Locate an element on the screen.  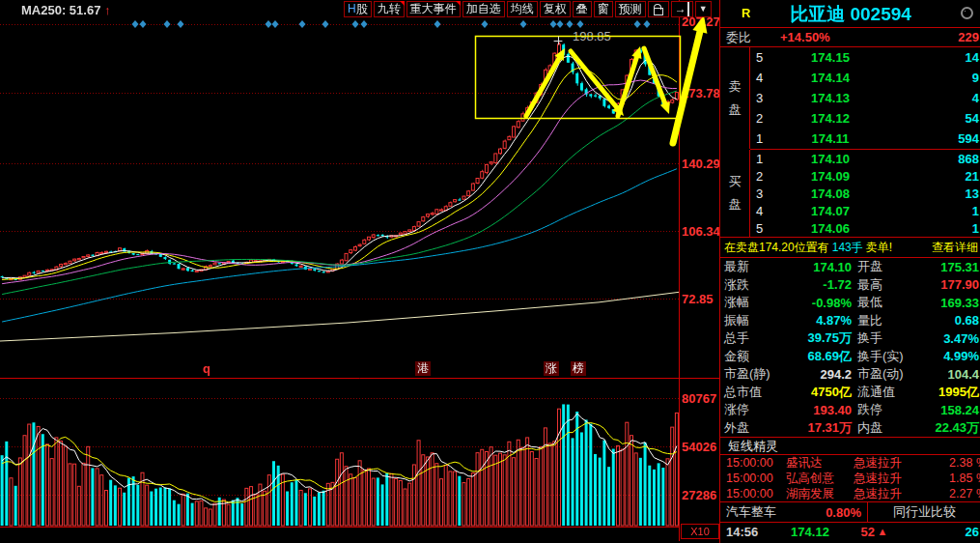
toolbar-hk-button: H股 is located at coordinates (357, 10).